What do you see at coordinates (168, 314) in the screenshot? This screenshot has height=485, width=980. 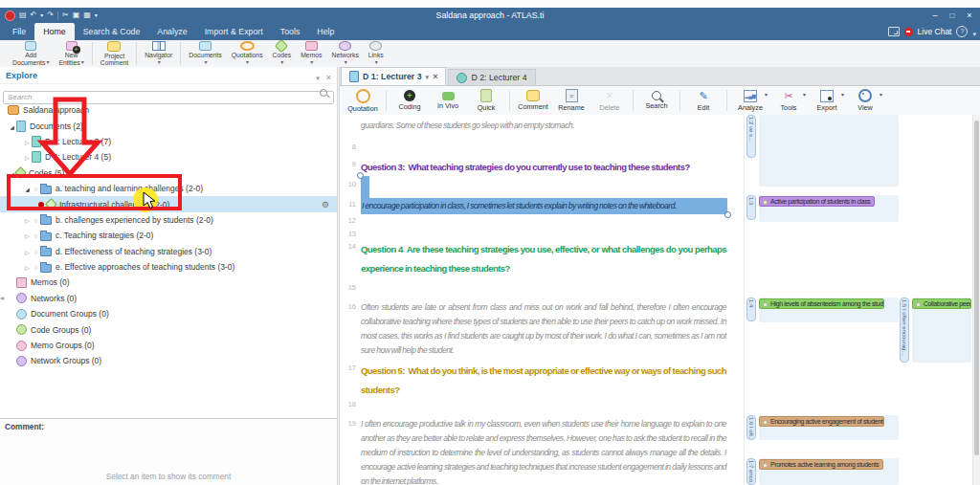 I see `tree-item: Document Groups (0)` at bounding box center [168, 314].